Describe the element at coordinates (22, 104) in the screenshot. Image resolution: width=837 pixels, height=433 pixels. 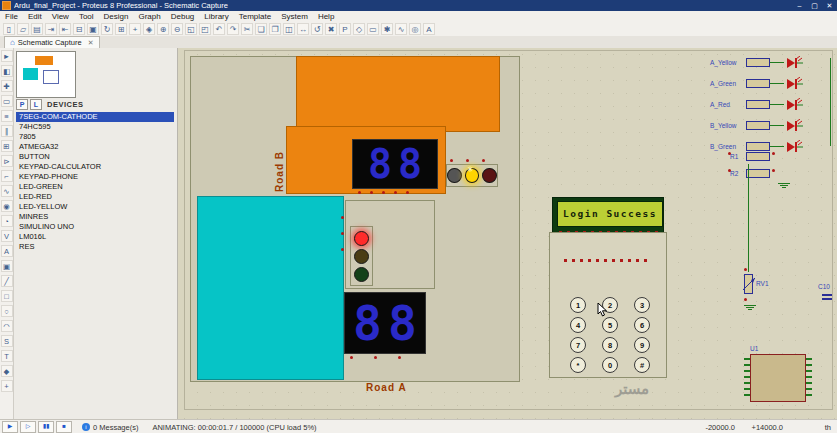
I see `pick-devices-button: P` at that location.